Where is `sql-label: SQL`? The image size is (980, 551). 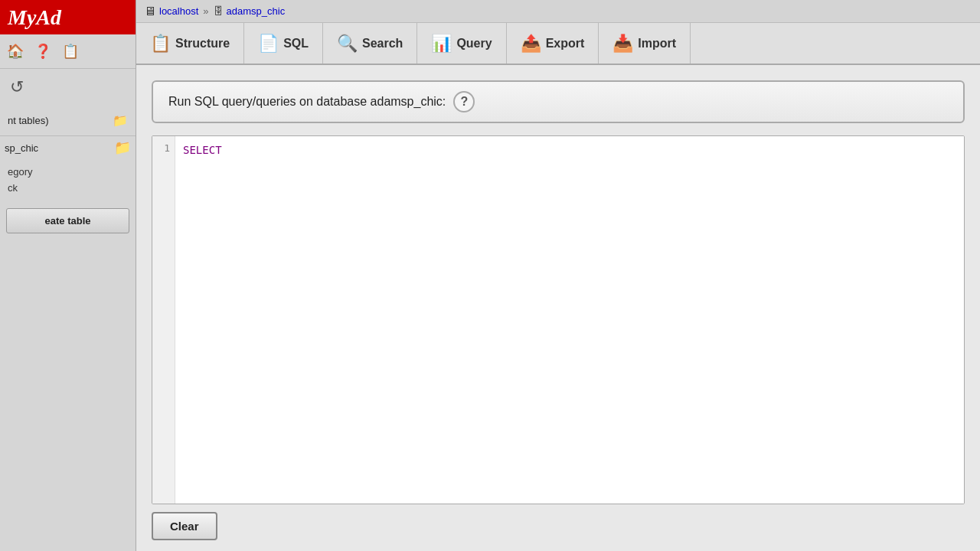
sql-label: SQL is located at coordinates (296, 44).